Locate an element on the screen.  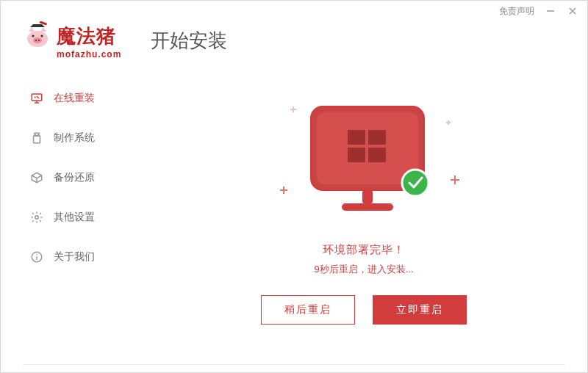
brand-name-en: mofazhu.com is located at coordinates (89, 54).